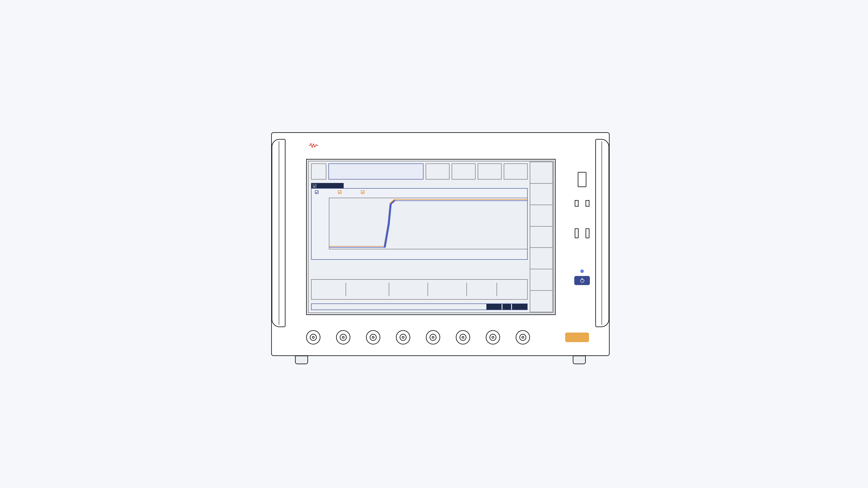 This screenshot has height=488, width=868. Describe the element at coordinates (579, 360) in the screenshot. I see `foot-right` at that location.